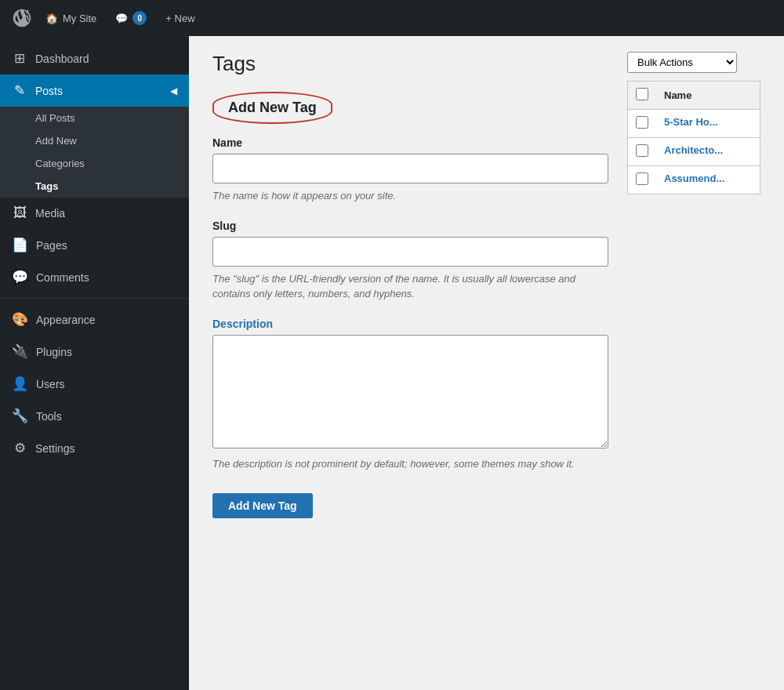 The width and height of the screenshot is (784, 690). Describe the element at coordinates (94, 213) in the screenshot. I see `sidebar-item-media: 🖼 Media` at that location.